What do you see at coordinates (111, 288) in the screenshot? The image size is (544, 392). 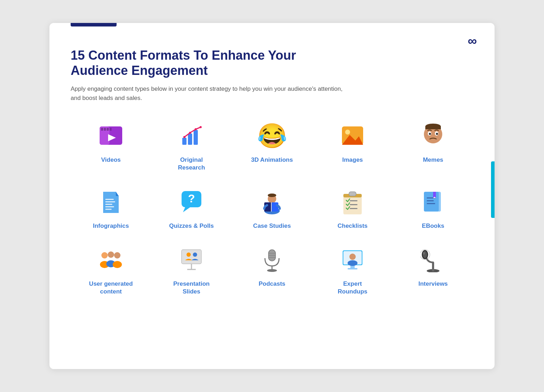 I see `label-user-generated: User generated content` at bounding box center [111, 288].